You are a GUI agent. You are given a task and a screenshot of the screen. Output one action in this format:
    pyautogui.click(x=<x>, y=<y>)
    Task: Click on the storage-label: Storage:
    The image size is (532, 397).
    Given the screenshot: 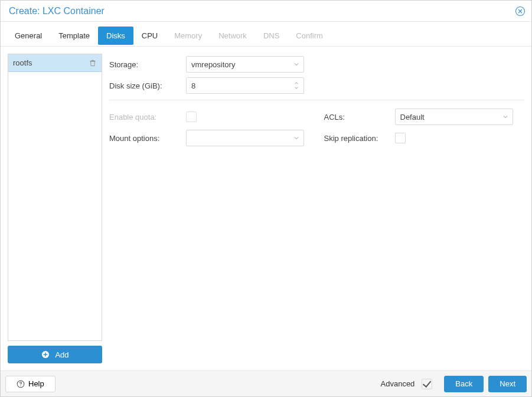 What is the action you would take?
    pyautogui.click(x=148, y=65)
    